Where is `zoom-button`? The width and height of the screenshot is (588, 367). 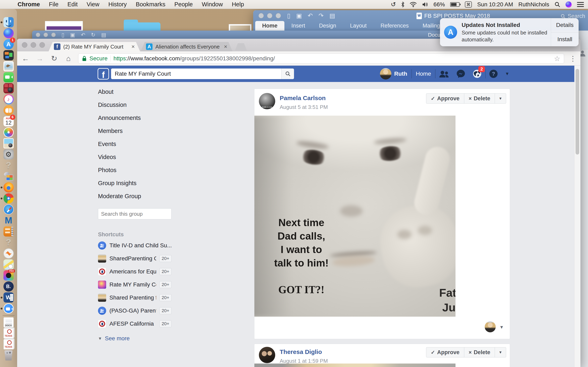
zoom-button is located at coordinates (278, 16).